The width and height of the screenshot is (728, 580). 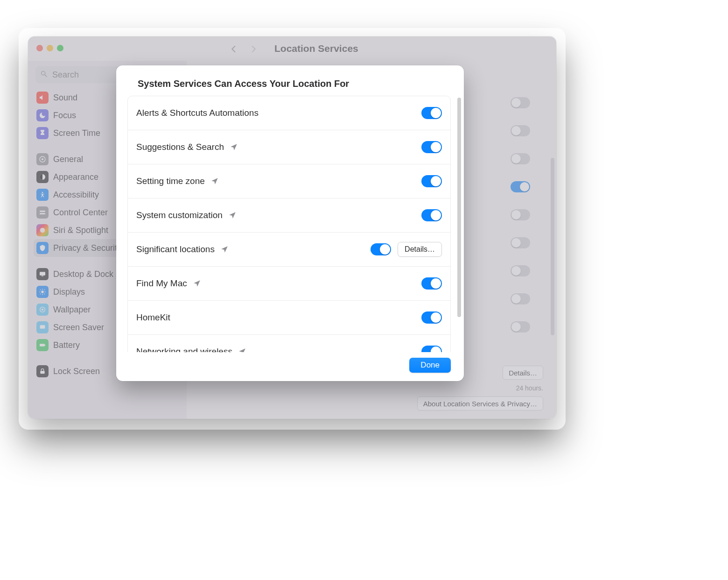 What do you see at coordinates (42, 310) in the screenshot?
I see `wallpaper-icon` at bounding box center [42, 310].